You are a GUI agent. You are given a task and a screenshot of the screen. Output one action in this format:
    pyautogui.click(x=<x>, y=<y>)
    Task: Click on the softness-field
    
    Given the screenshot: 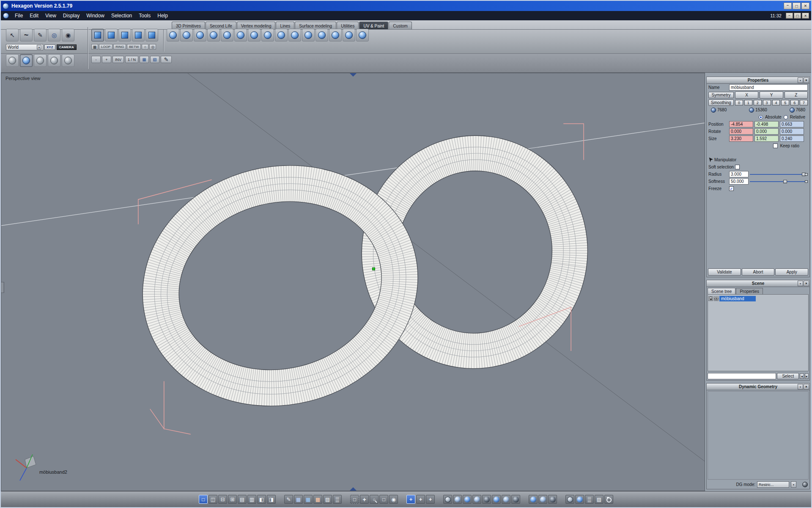 What is the action you would take?
    pyautogui.click(x=739, y=181)
    